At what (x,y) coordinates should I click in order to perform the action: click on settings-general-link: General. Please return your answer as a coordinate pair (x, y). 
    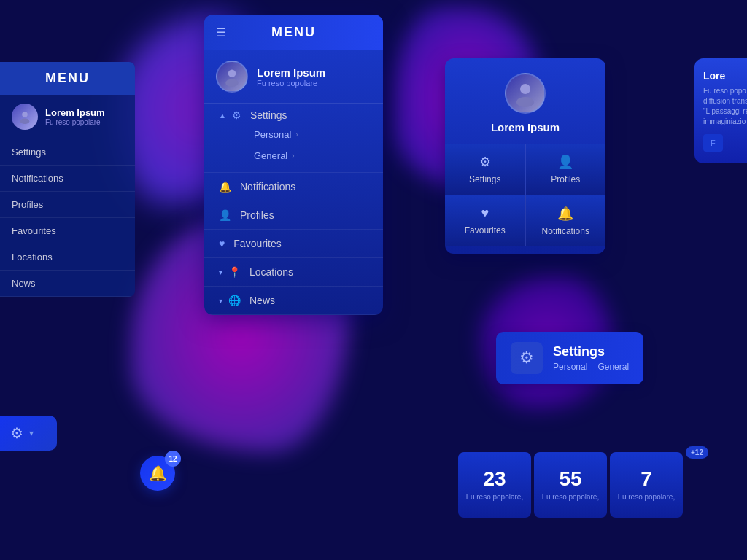
    Looking at the image, I should click on (613, 367).